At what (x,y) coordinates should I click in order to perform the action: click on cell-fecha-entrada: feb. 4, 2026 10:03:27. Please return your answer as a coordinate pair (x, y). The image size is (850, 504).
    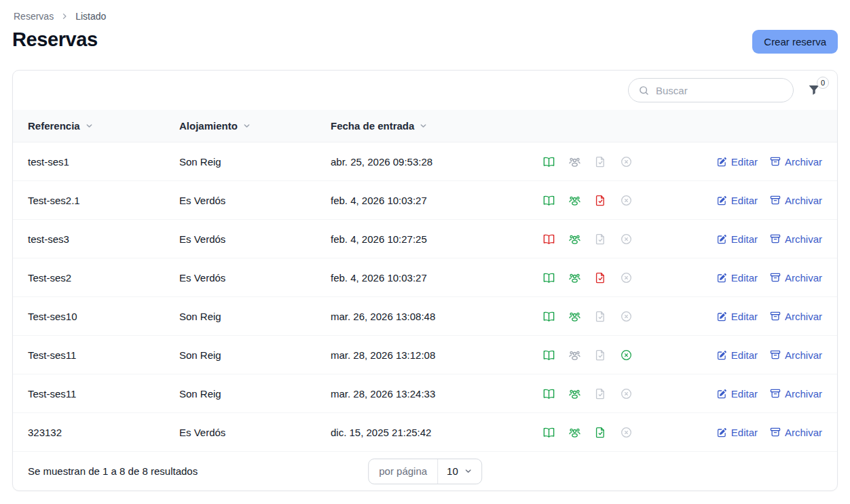
    Looking at the image, I should click on (437, 278).